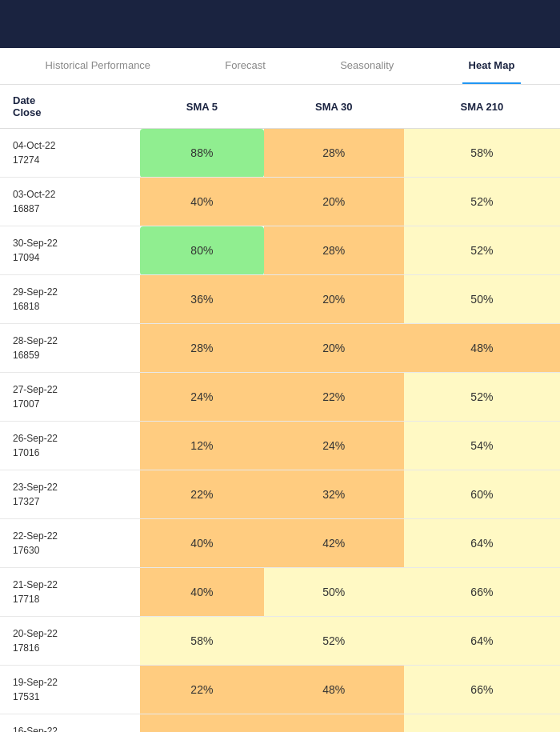 This screenshot has width=560, height=732. What do you see at coordinates (280, 544) in the screenshot?
I see `table-row: 22-Sep-221763040%42%64%` at bounding box center [280, 544].